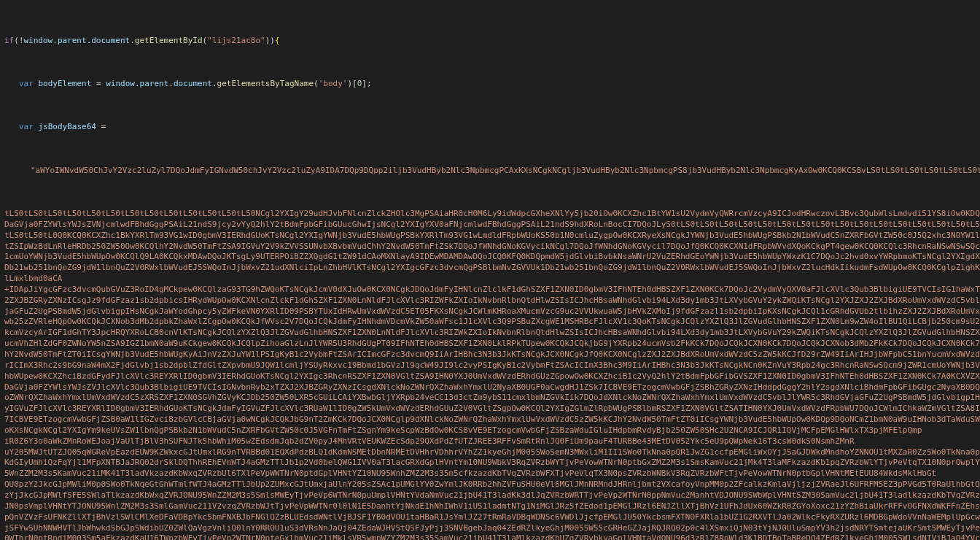 This screenshot has height=540, width=980. I want to click on base64-line: tZSIpWzBdLnRleHRDb250ZW50Ow0KCQlhY2NvdW5…, so click(492, 247).